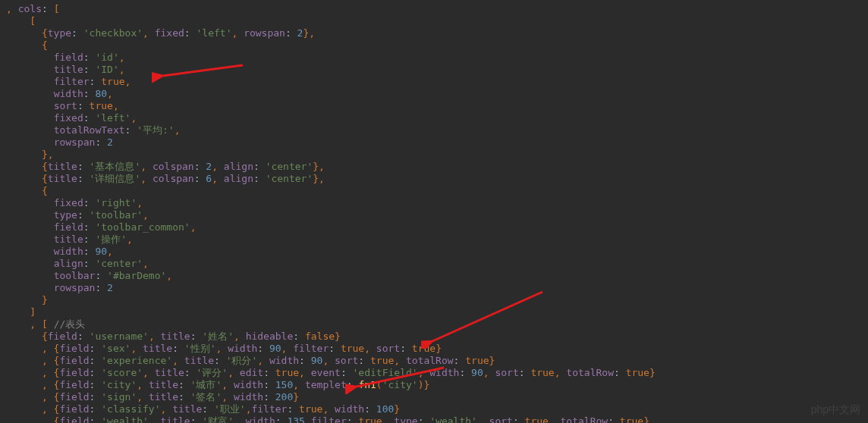 The height and width of the screenshot is (423, 868). I want to click on code-token: },, so click(48, 155).